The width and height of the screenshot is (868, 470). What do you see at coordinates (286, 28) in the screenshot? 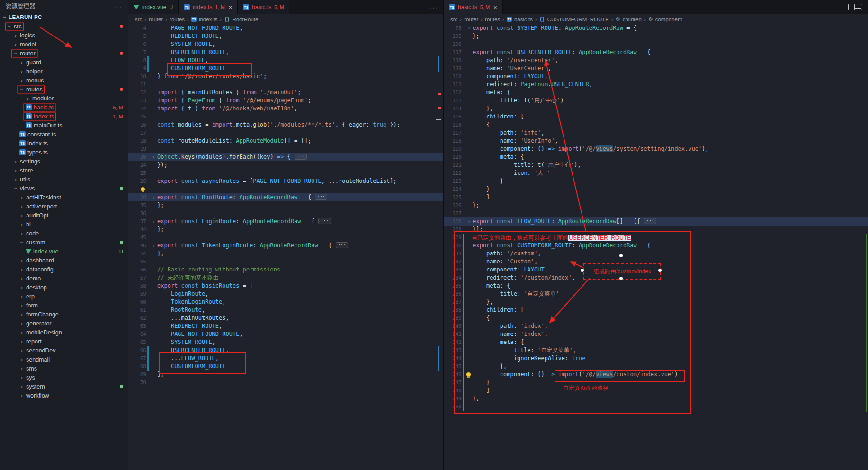
I see `code-line-4: 4 PAGE_NOT_FOUND_ROUTE,` at bounding box center [286, 28].